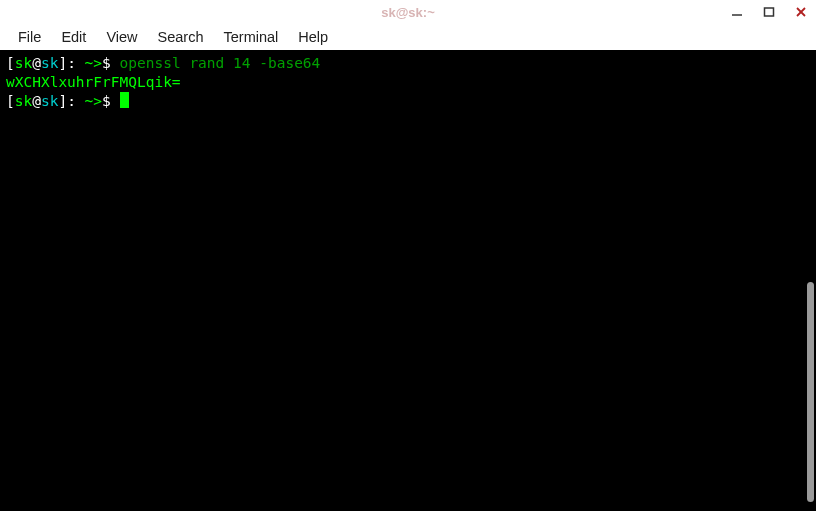  What do you see at coordinates (62, 63) in the screenshot?
I see `prompt-rbracket: ]` at bounding box center [62, 63].